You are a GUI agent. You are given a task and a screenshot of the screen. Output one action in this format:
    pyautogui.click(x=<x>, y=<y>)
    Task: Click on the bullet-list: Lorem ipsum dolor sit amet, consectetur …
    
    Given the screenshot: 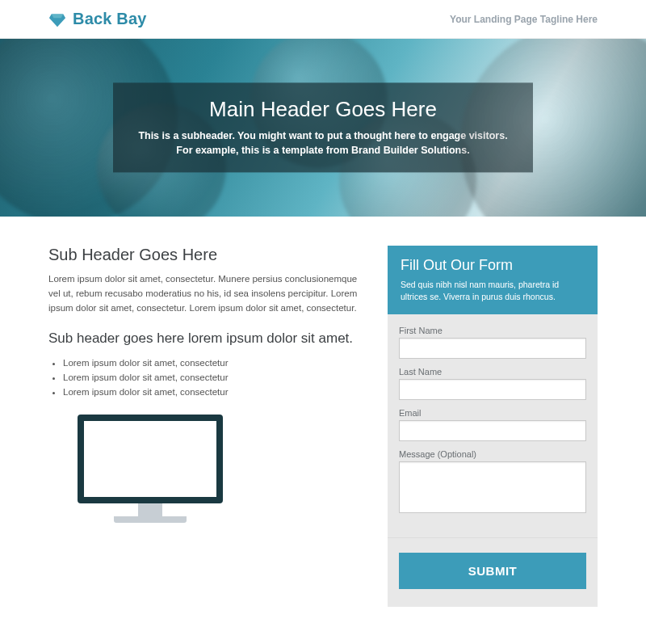 What is the action you would take?
    pyautogui.click(x=206, y=377)
    